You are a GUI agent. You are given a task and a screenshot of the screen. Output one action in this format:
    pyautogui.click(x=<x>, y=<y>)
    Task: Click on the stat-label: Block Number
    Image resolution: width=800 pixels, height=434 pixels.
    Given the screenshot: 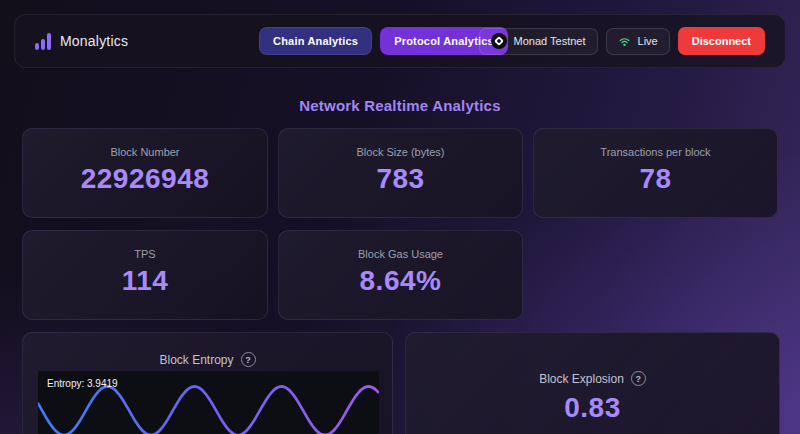 What is the action you would take?
    pyautogui.click(x=144, y=152)
    